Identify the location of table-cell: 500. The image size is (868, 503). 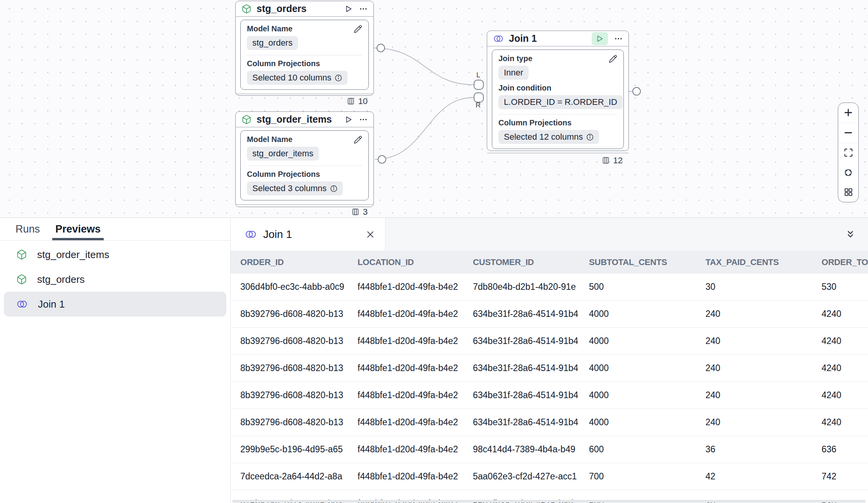
(638, 287).